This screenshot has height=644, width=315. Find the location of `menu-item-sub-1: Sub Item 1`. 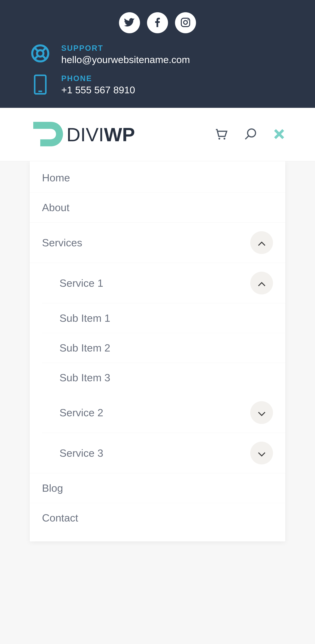

menu-item-sub-1: Sub Item 1 is located at coordinates (164, 318).